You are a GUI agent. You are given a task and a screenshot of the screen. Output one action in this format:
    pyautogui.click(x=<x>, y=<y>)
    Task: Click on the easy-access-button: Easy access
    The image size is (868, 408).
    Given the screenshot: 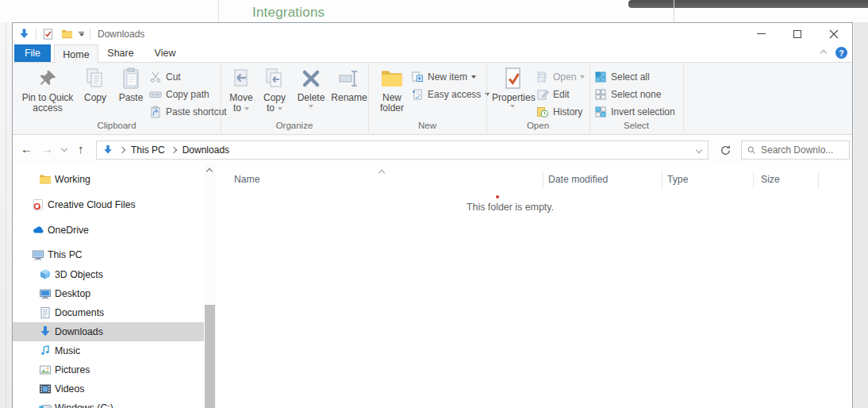 What is the action you would take?
    pyautogui.click(x=451, y=94)
    